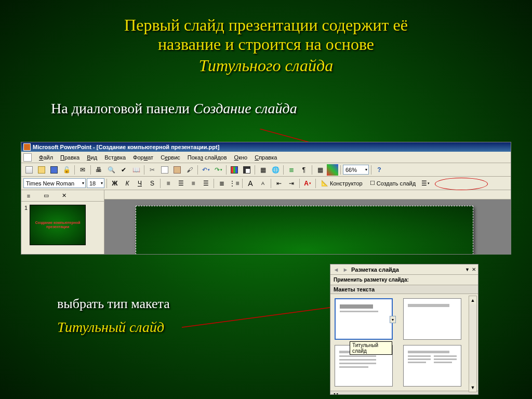  Describe the element at coordinates (206, 170) in the screenshot. I see `undo-button: ↶▾` at that location.